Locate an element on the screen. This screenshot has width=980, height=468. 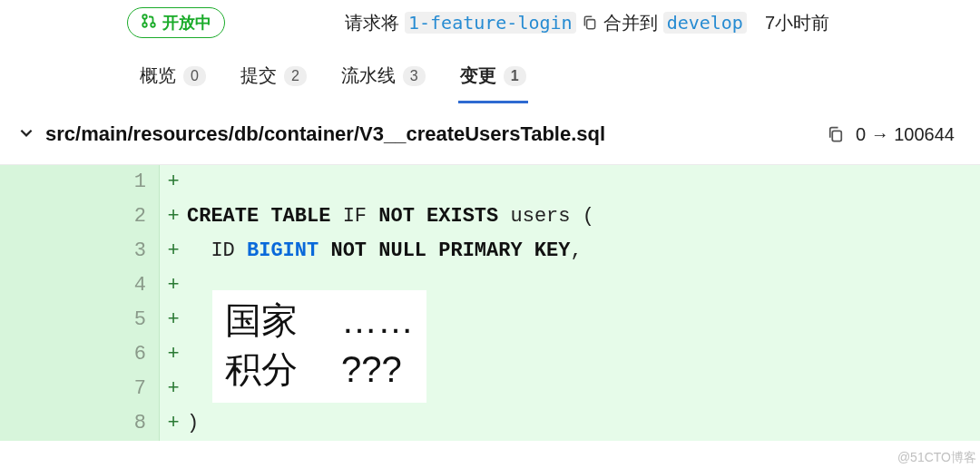
copy-icon is located at coordinates (590, 23).